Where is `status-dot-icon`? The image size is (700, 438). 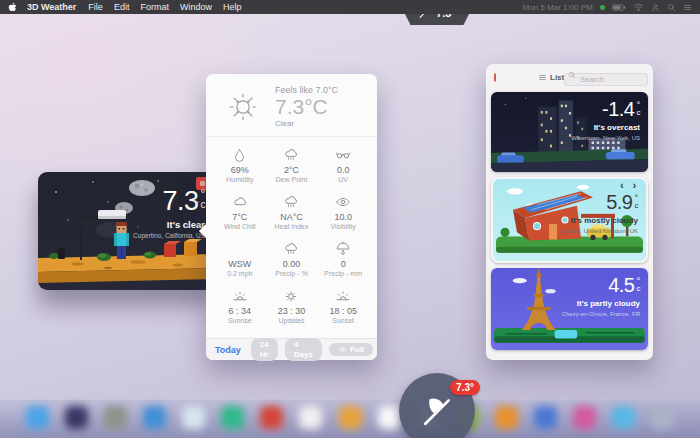
status-dot-icon is located at coordinates (602, 8).